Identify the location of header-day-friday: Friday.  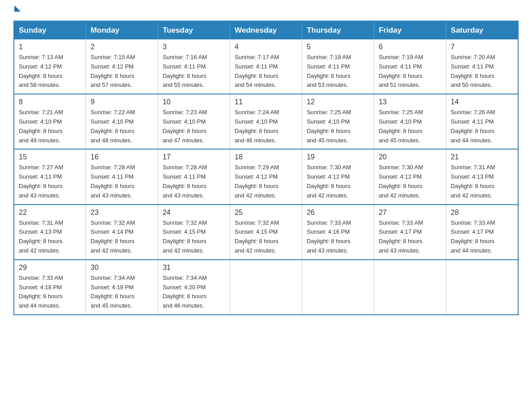
(410, 30).